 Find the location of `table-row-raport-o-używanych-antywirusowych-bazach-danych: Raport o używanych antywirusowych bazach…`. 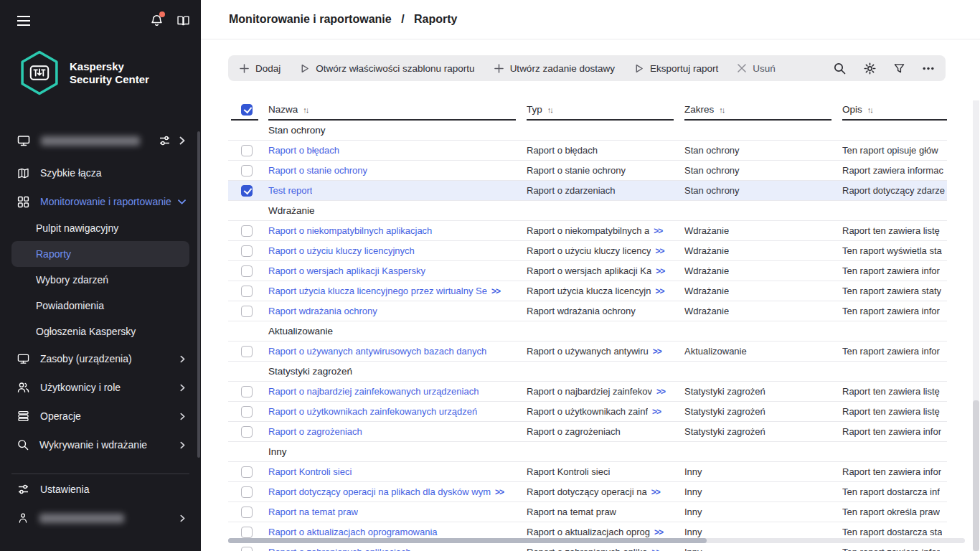

table-row-raport-o-używanych-antywirusowych-bazach-danych: Raport o używanych antywirusowych bazach… is located at coordinates (588, 352).